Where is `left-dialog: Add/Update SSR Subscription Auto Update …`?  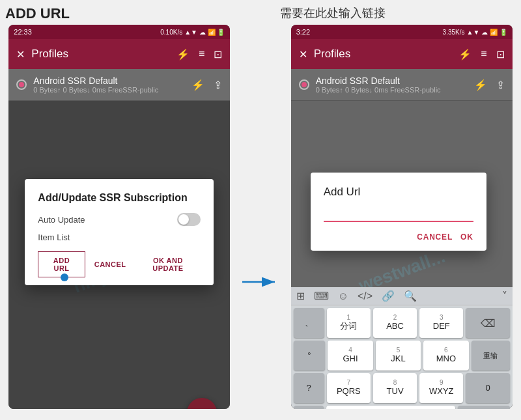 left-dialog: Add/Update SSR Subscription Auto Update … is located at coordinates (119, 232).